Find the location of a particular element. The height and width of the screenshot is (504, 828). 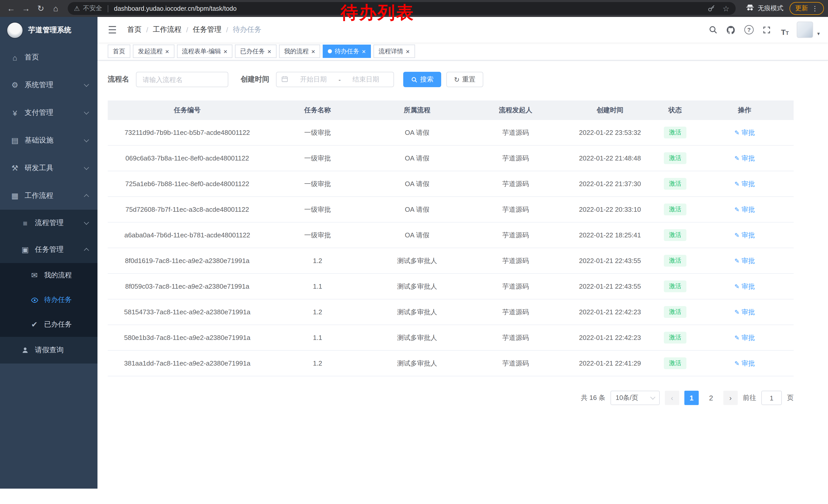

page-button-1: 1 is located at coordinates (692, 398).